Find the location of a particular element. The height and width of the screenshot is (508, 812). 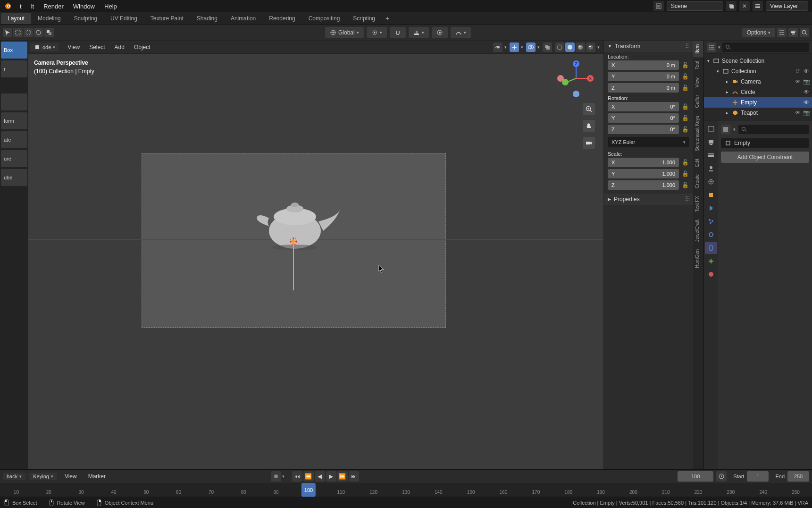

tab-texture-paint: Texture Paint is located at coordinates (167, 18).